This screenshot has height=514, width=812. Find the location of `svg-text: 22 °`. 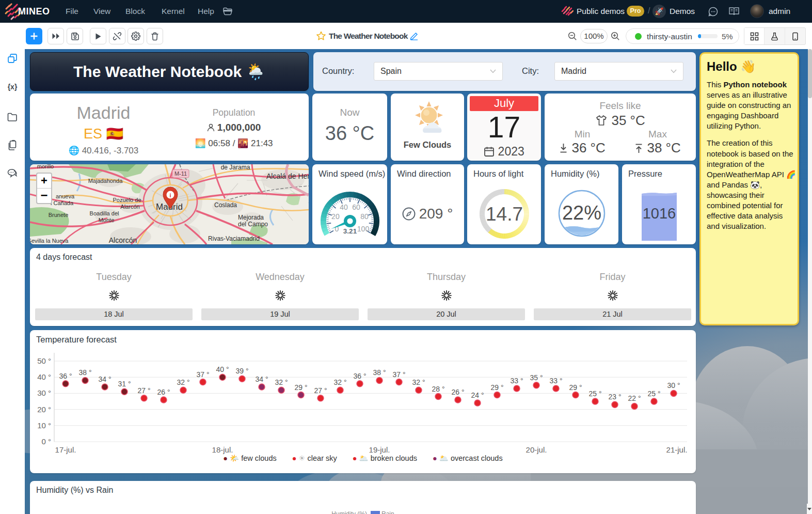

svg-text: 22 ° is located at coordinates (634, 398).